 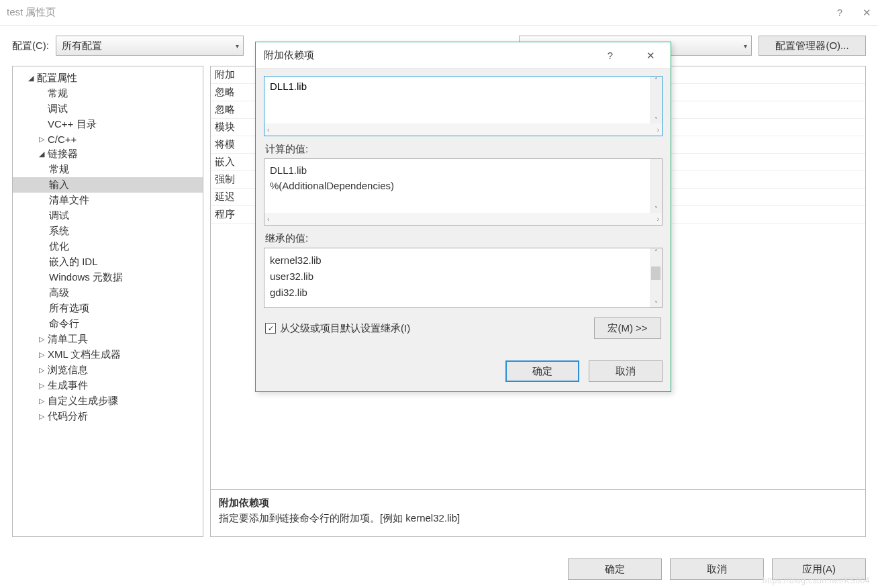 What do you see at coordinates (431, 55) in the screenshot?
I see `dialog-title: 附加依赖项` at bounding box center [431, 55].